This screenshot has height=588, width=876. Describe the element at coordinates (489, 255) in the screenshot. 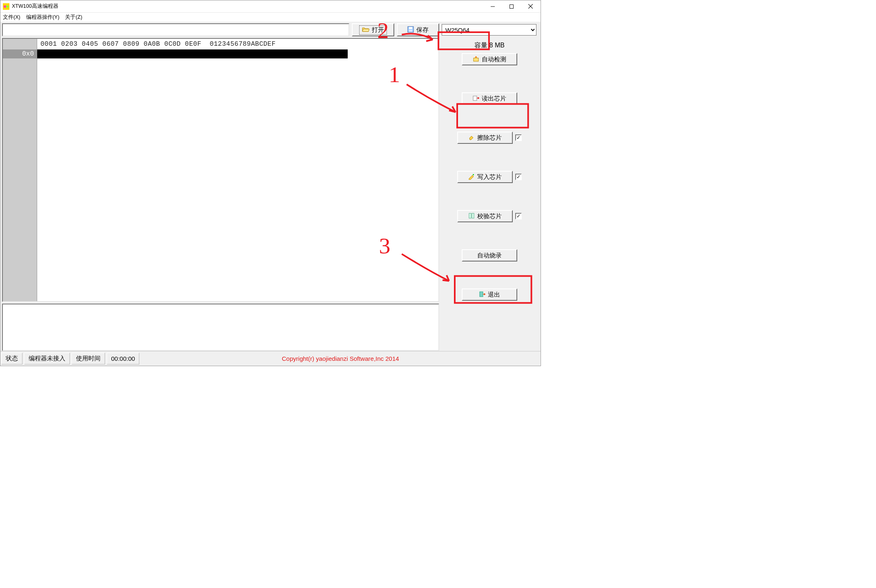

I see `auto-burn-button: 自动烧录` at that location.